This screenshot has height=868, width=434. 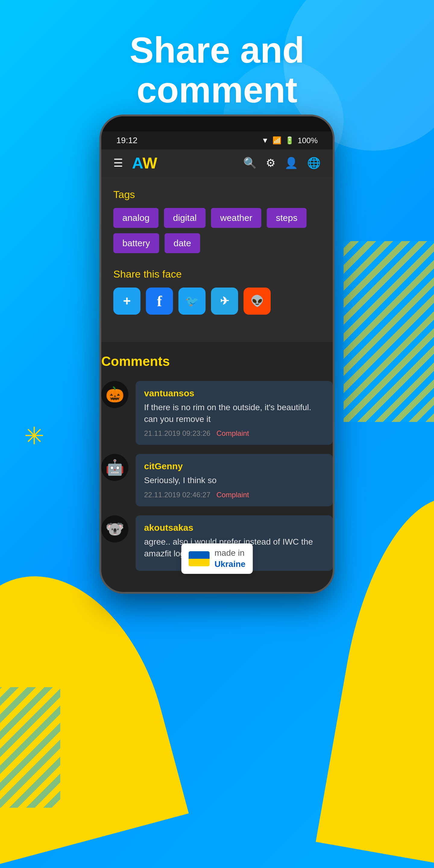 What do you see at coordinates (217, 195) in the screenshot?
I see `tags-label: Tags` at bounding box center [217, 195].